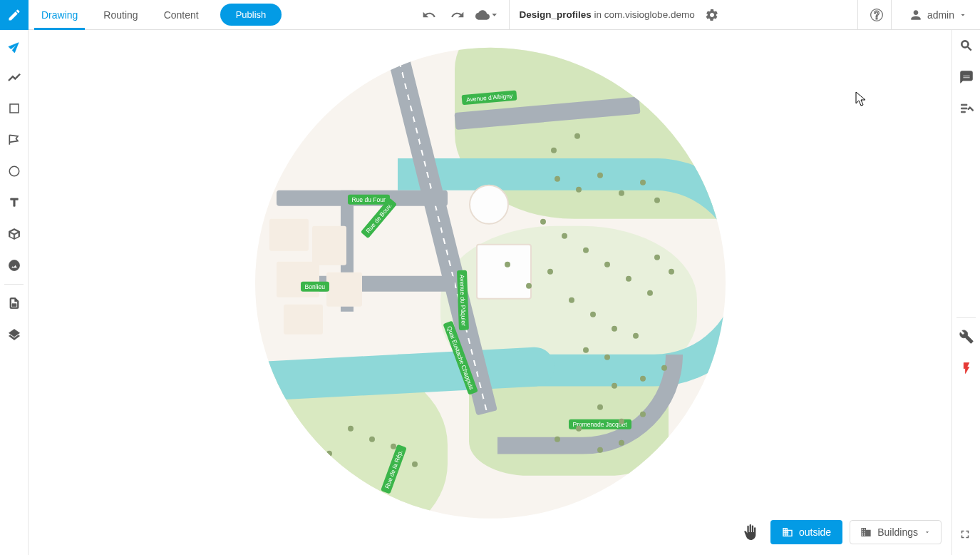 This screenshot has width=980, height=555. Describe the element at coordinates (14, 335) in the screenshot. I see `layers-icon` at that location.